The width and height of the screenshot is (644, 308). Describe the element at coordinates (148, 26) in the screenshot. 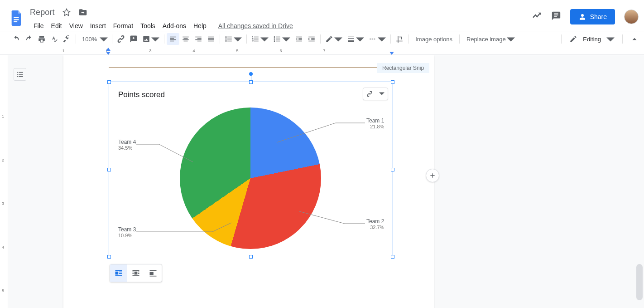

I see `menu-tools: Tools` at that location.